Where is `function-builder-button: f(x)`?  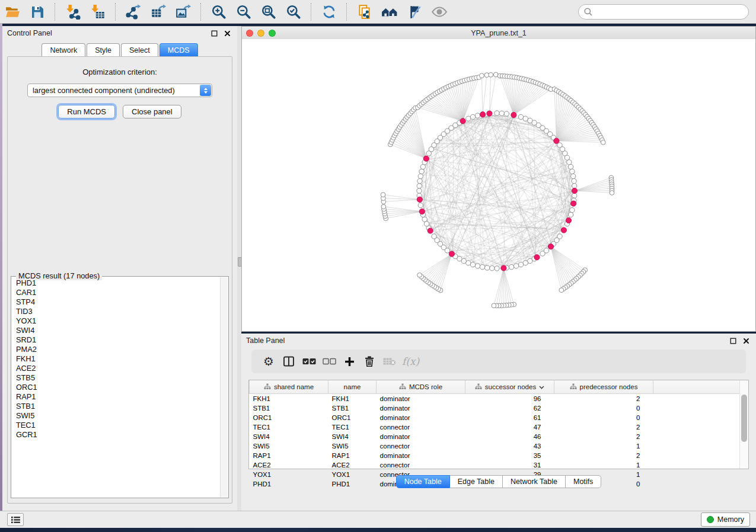 function-builder-button: f(x) is located at coordinates (410, 361).